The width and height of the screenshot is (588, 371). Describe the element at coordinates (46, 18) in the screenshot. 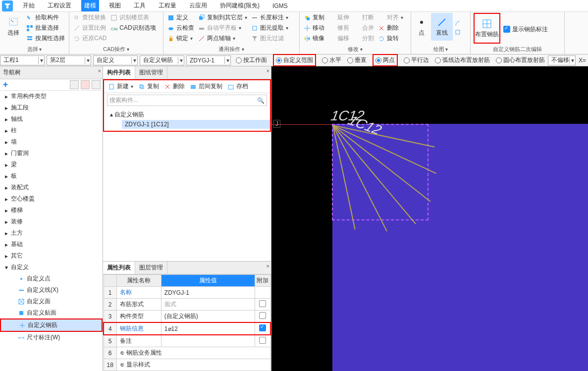

I see `pick-component: 拾取构件` at that location.